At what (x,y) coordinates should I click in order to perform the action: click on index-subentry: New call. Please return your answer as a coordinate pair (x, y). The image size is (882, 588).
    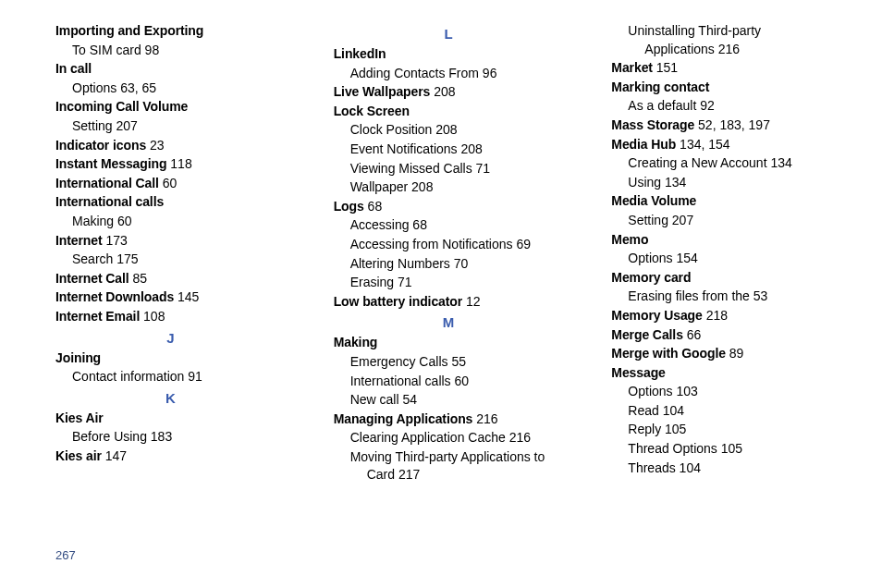
    Looking at the image, I should click on (375, 399).